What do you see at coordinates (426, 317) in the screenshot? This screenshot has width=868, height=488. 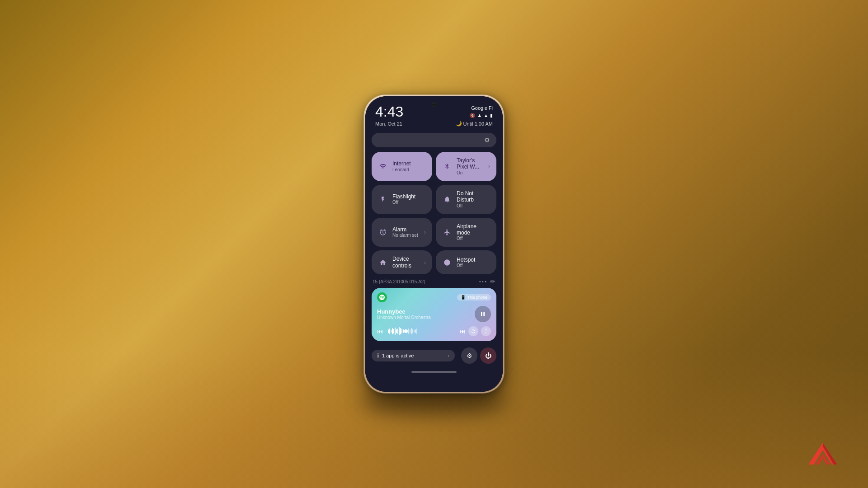 I see `track-artist: Unknown Mortal Orchestra` at bounding box center [426, 317].